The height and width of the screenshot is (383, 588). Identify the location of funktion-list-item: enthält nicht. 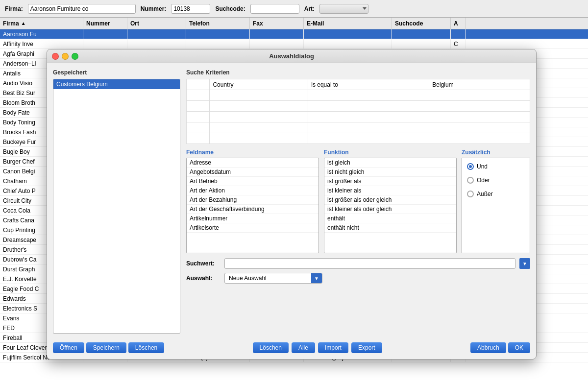
(390, 228).